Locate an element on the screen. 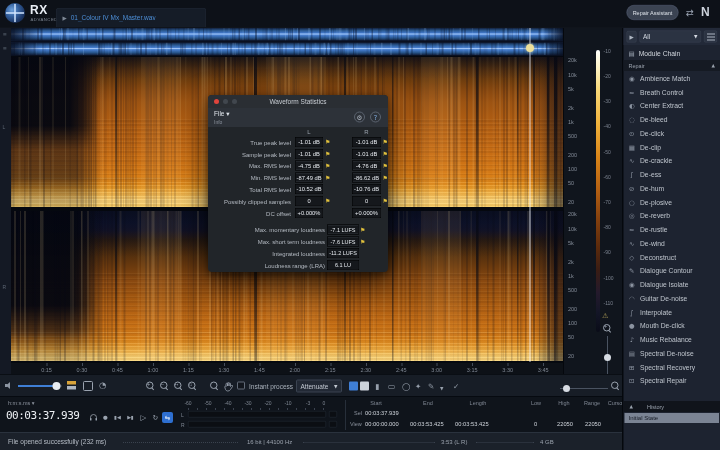  sel-start-value: 00:03:37.939 is located at coordinates (382, 413).